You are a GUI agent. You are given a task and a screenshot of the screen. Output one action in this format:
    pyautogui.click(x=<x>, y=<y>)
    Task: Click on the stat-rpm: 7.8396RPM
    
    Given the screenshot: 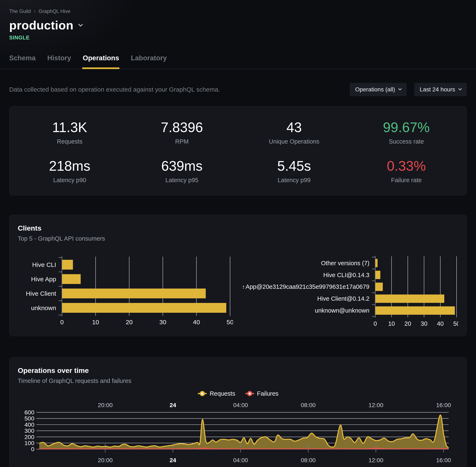 What is the action you would take?
    pyautogui.click(x=182, y=132)
    